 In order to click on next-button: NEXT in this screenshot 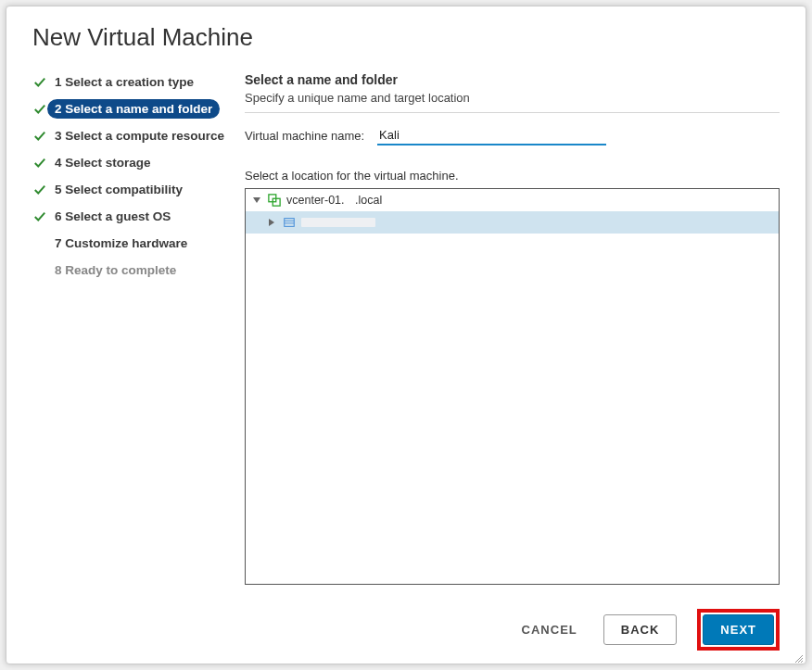, I will do `click(738, 630)`.